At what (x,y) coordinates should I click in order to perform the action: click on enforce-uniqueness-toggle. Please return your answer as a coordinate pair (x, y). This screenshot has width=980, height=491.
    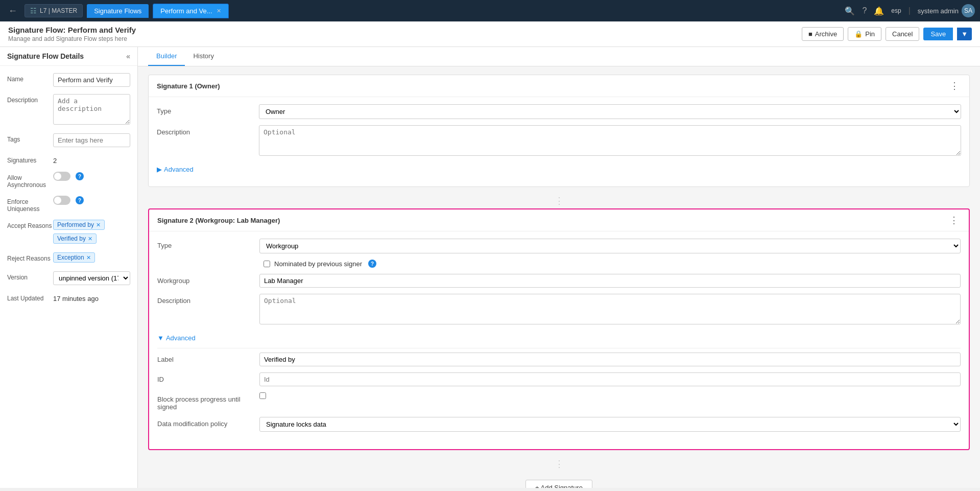
    Looking at the image, I should click on (62, 200).